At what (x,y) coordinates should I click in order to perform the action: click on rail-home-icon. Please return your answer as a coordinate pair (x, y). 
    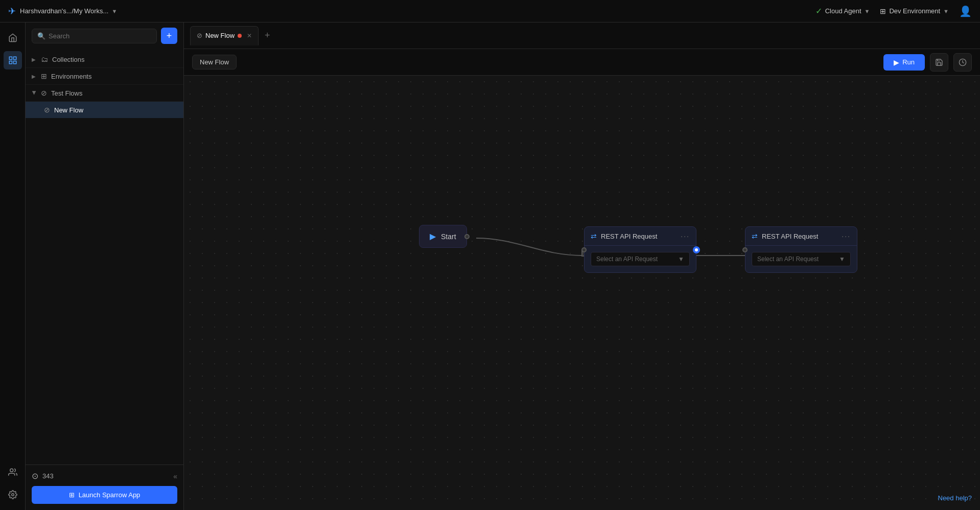
    Looking at the image, I should click on (13, 38).